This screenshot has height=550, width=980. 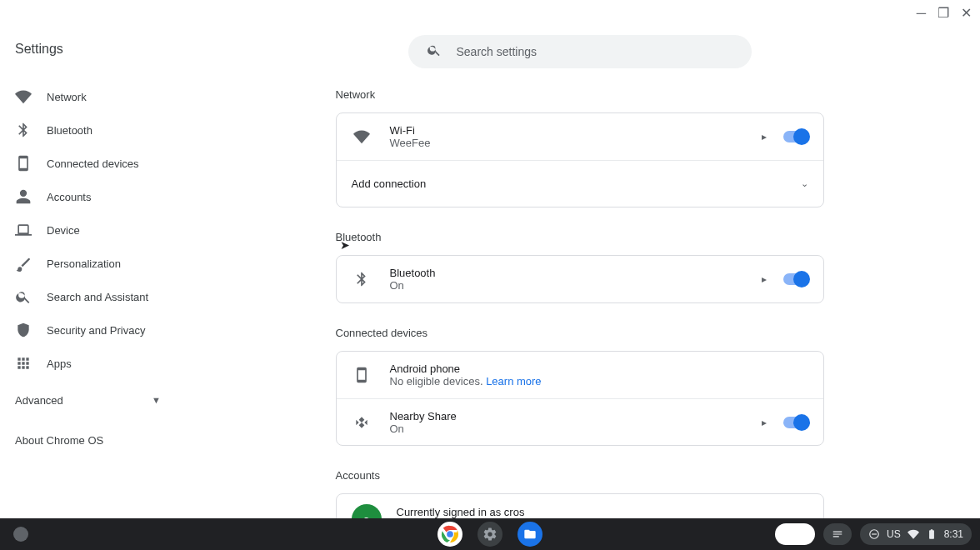 What do you see at coordinates (490, 534) in the screenshot?
I see `settings-app-icon` at bounding box center [490, 534].